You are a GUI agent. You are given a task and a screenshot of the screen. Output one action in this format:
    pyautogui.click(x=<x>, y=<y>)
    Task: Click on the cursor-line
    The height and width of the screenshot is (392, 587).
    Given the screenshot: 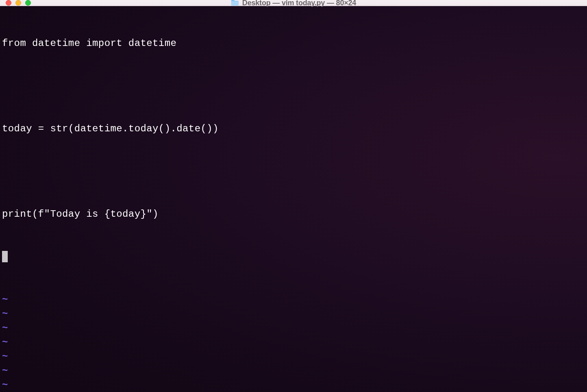 What is the action you would take?
    pyautogui.click(x=294, y=257)
    